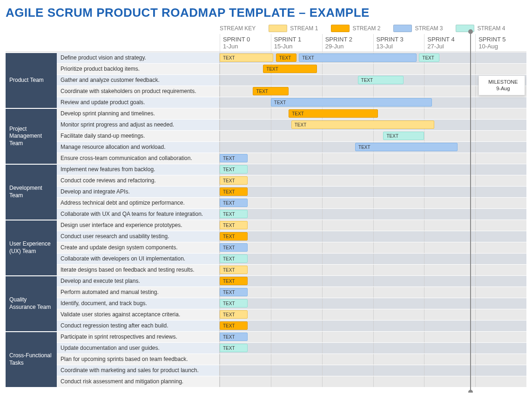 Image resolution: width=532 pixels, height=394 pixels. What do you see at coordinates (480, 28) in the screenshot?
I see `legend-item: STREAM 4` at bounding box center [480, 28].